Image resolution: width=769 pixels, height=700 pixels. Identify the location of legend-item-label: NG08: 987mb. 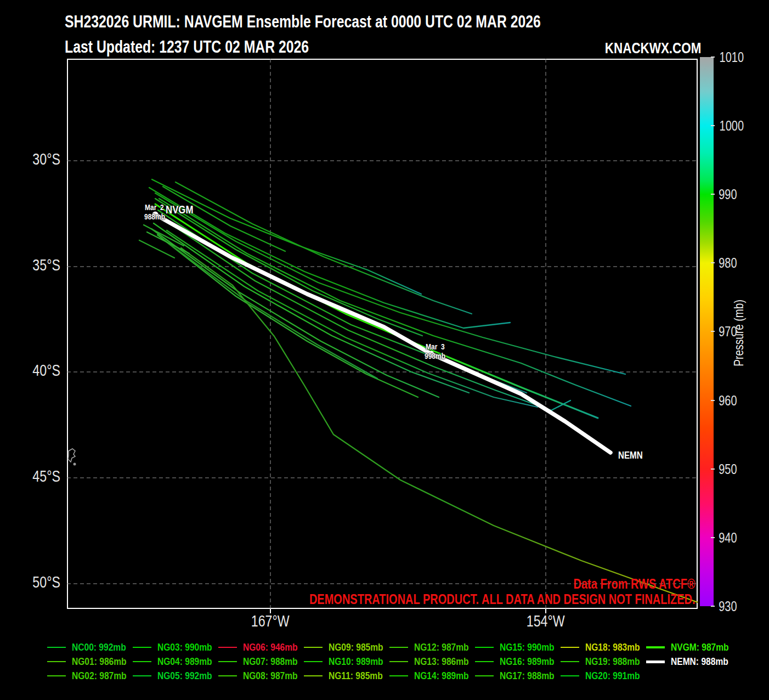
(270, 676).